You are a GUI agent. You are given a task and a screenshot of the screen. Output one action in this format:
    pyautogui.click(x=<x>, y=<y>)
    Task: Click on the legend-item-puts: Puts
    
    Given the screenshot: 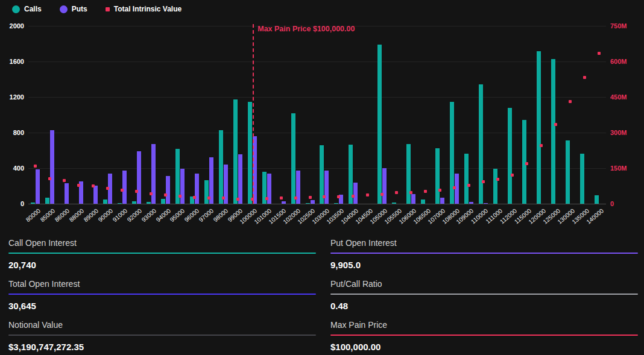 What is the action you would take?
    pyautogui.click(x=74, y=9)
    